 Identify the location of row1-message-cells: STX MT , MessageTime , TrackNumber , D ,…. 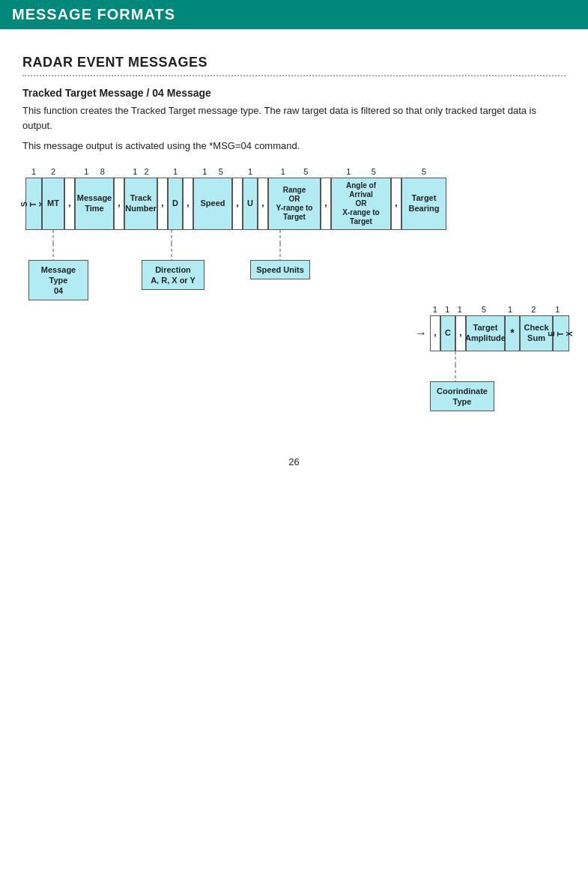
(295, 204).